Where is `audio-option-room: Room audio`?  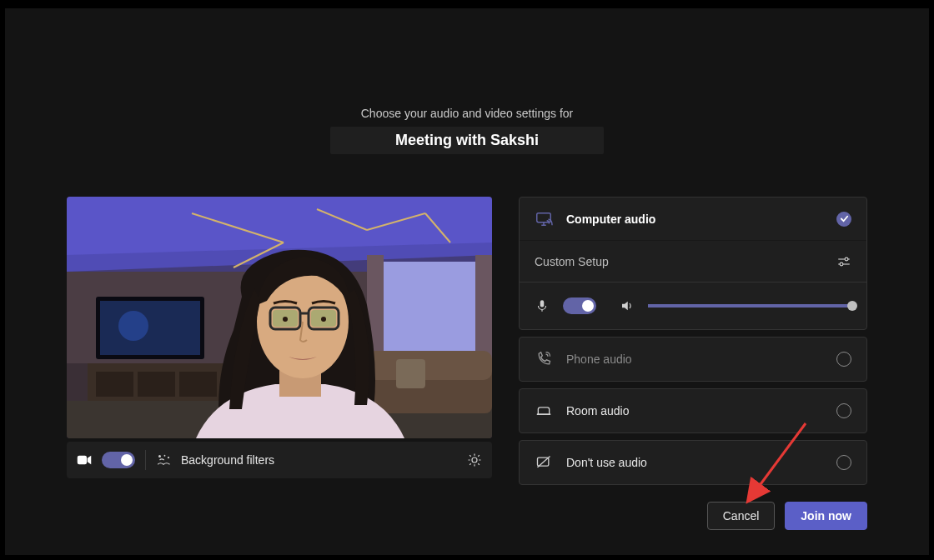 audio-option-room: Room audio is located at coordinates (693, 411).